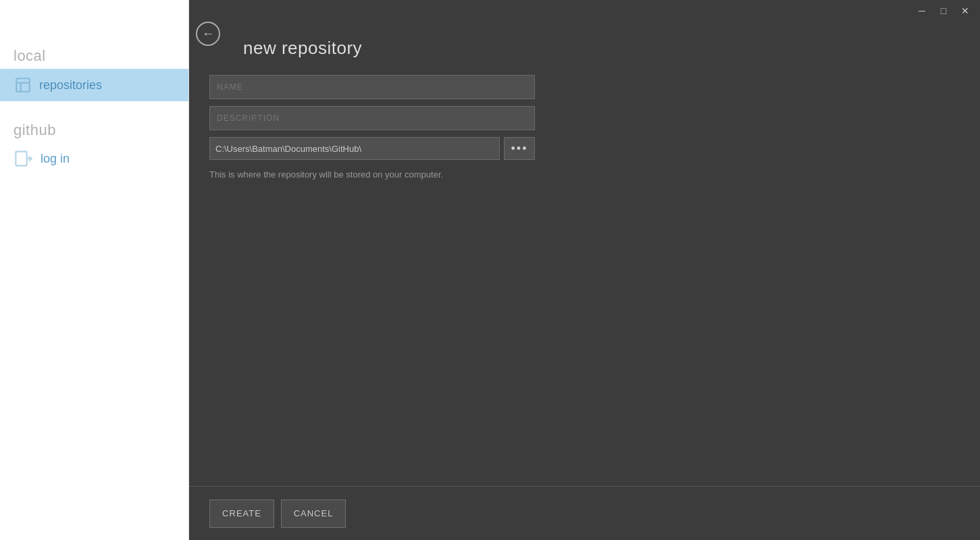  I want to click on repositories-label: repositories, so click(70, 85).